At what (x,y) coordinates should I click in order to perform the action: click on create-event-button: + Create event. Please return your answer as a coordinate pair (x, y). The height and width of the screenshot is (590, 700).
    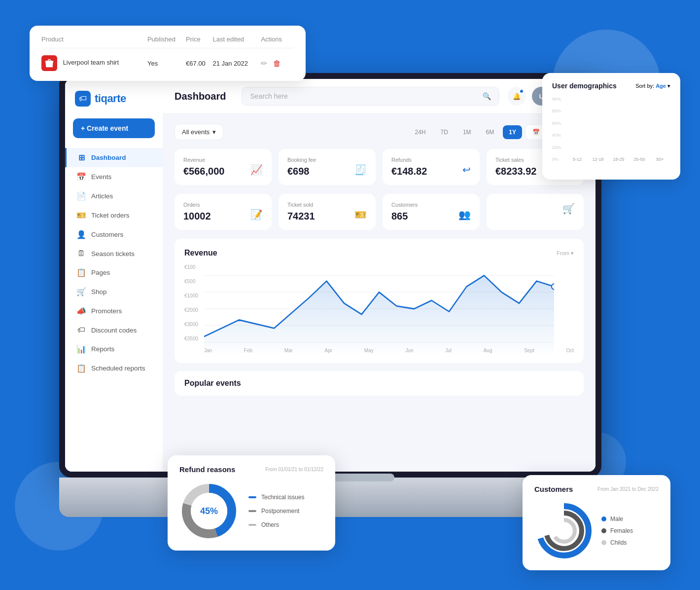
    Looking at the image, I should click on (114, 128).